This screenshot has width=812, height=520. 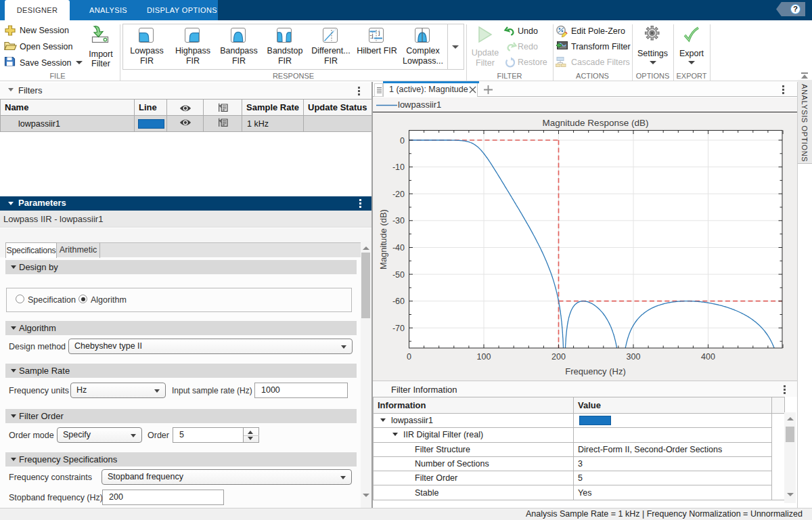 I want to click on svg-text: -50, so click(x=399, y=275).